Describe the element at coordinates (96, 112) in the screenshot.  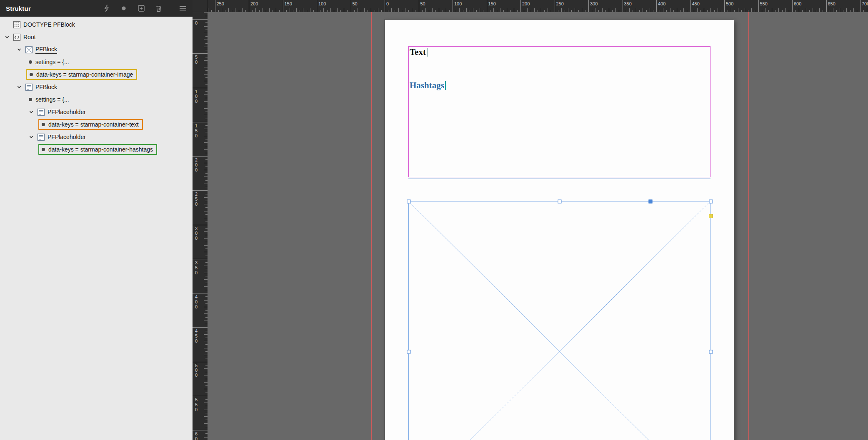
I see `tree-node-placeholder-text: PFPlaceholder` at that location.